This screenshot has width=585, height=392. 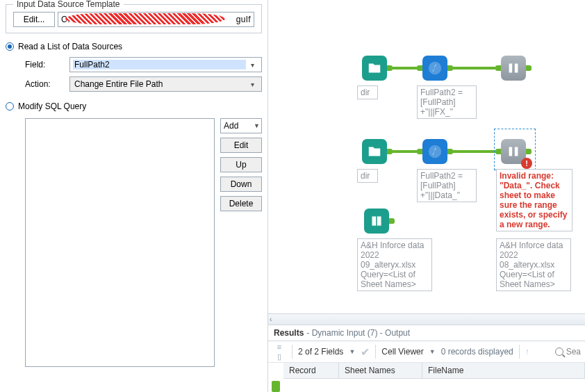 What do you see at coordinates (395, 265) in the screenshot?
I see `dynamic-input-anno: A&H Inforce data 2022 09_alteryx.xlsx Qu…` at bounding box center [395, 265].